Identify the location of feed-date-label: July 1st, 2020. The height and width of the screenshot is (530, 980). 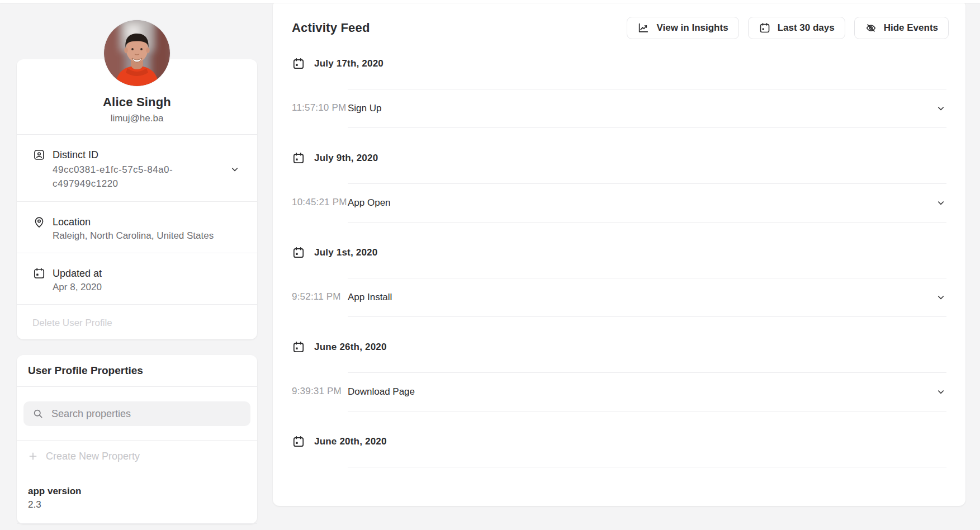
(345, 253).